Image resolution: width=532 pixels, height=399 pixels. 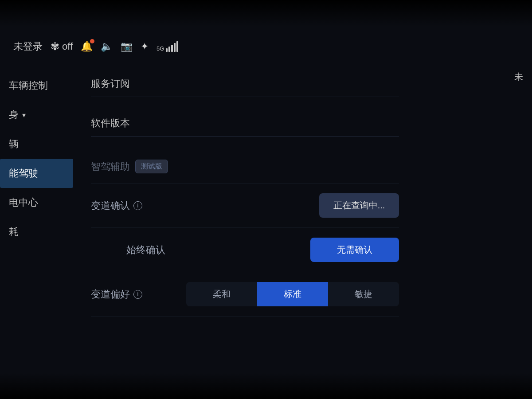 What do you see at coordinates (126, 294) in the screenshot?
I see `lane-change-pref-label: 变道偏好 i` at bounding box center [126, 294].